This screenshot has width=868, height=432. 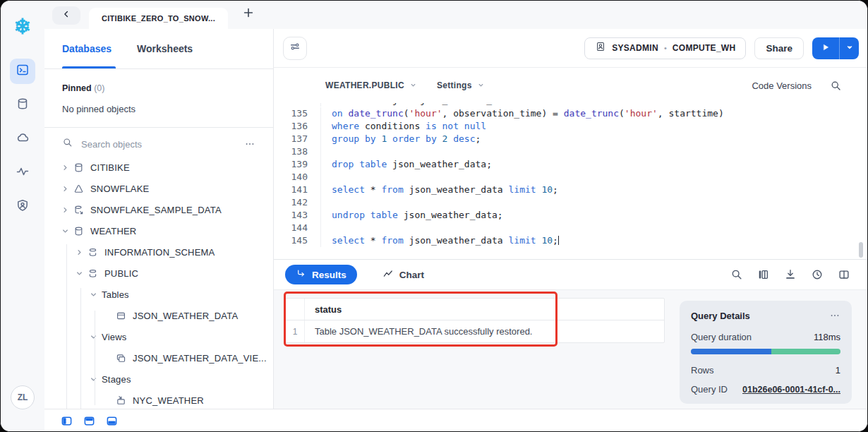 I want to click on tree-item-snowflake: SNOWFLAKE, so click(x=159, y=188).